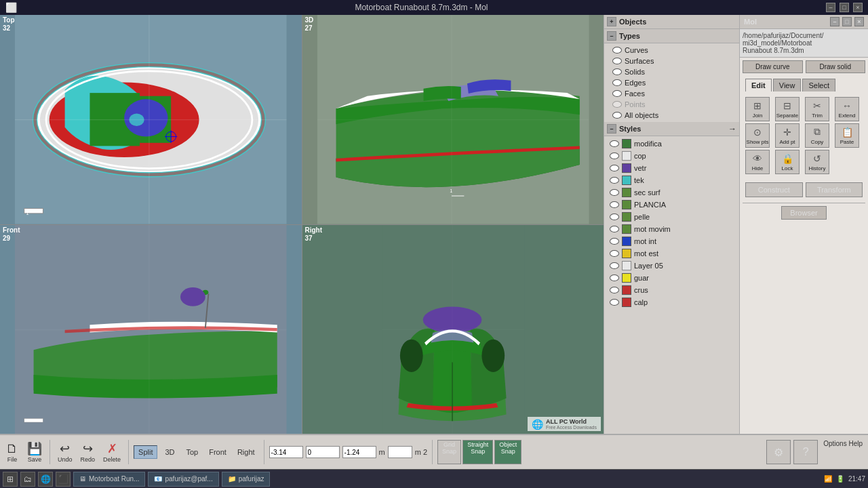 Image resolution: width=868 pixels, height=488 pixels. Describe the element at coordinates (847, 136) in the screenshot. I see `paste-button: 📋 Paste` at that location.